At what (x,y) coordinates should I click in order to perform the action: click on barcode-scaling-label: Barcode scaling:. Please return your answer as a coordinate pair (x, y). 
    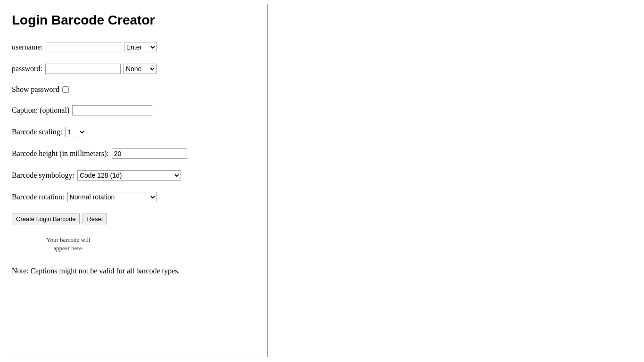
    Looking at the image, I should click on (37, 132).